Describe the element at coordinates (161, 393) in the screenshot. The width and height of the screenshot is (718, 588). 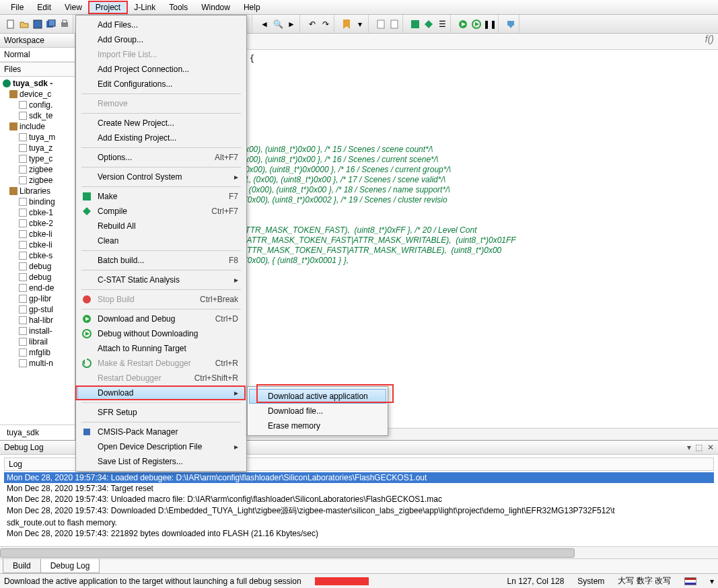
I see `menu-item-download: Download▸` at that location.